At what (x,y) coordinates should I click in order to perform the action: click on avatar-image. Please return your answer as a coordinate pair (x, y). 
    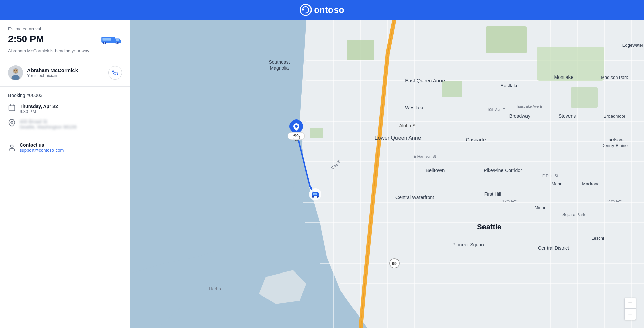
    Looking at the image, I should click on (16, 73).